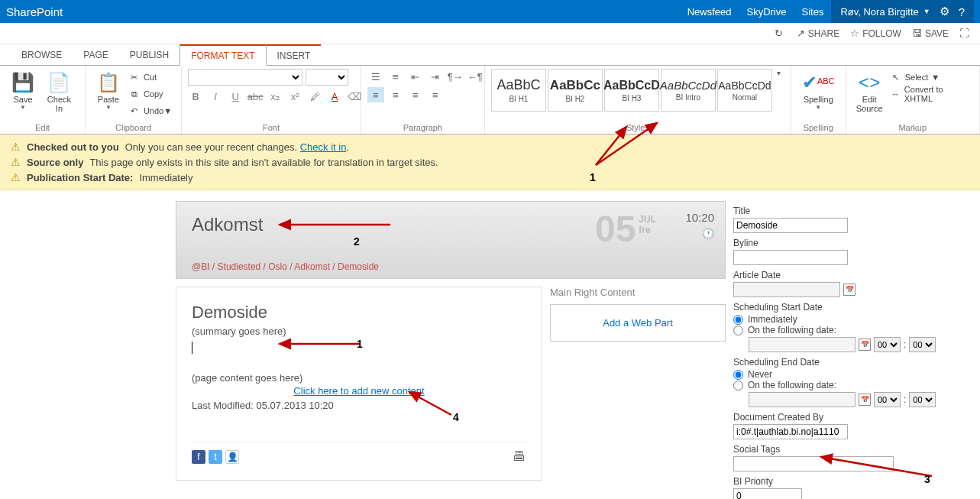  I want to click on subscript-button: x₂, so click(275, 96).